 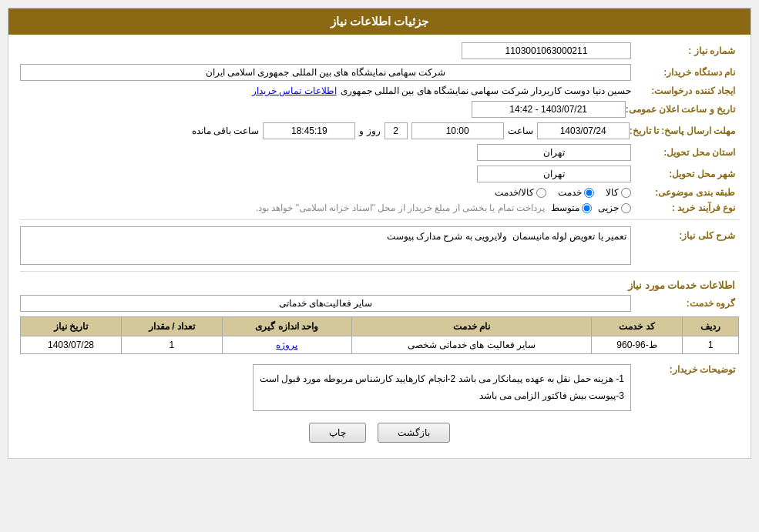 What do you see at coordinates (685, 303) in the screenshot?
I see `service-group-label: گروه خدمت:` at bounding box center [685, 303].